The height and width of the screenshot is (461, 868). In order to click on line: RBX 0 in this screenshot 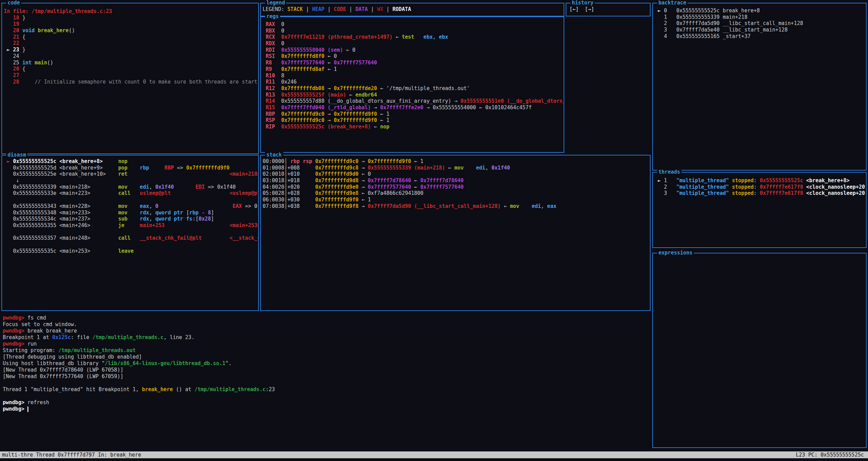, I will do `click(413, 31)`.